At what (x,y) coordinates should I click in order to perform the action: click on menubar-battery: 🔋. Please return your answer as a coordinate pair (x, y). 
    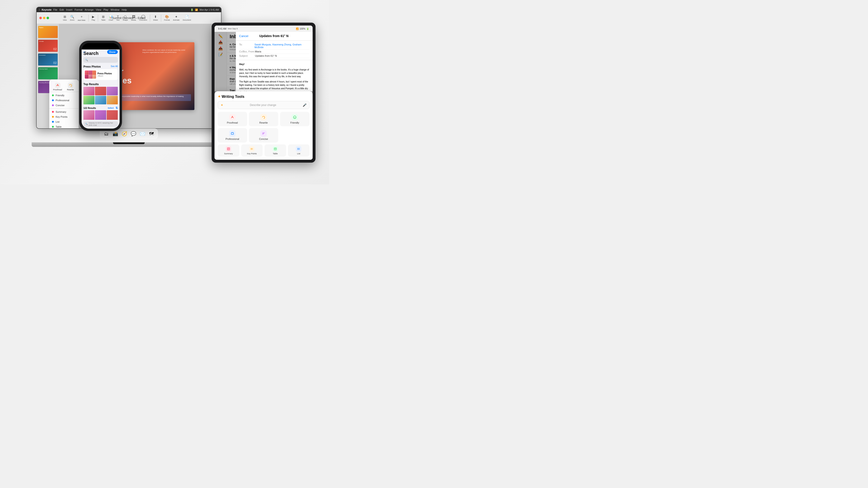
    Looking at the image, I should click on (192, 10).